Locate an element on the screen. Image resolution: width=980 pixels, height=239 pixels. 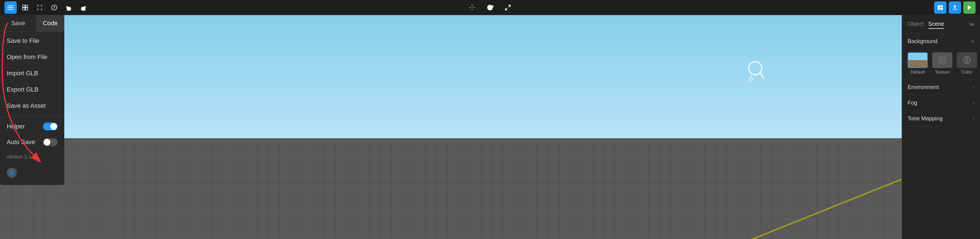
user-avatar-item: 👤 is located at coordinates (32, 173).